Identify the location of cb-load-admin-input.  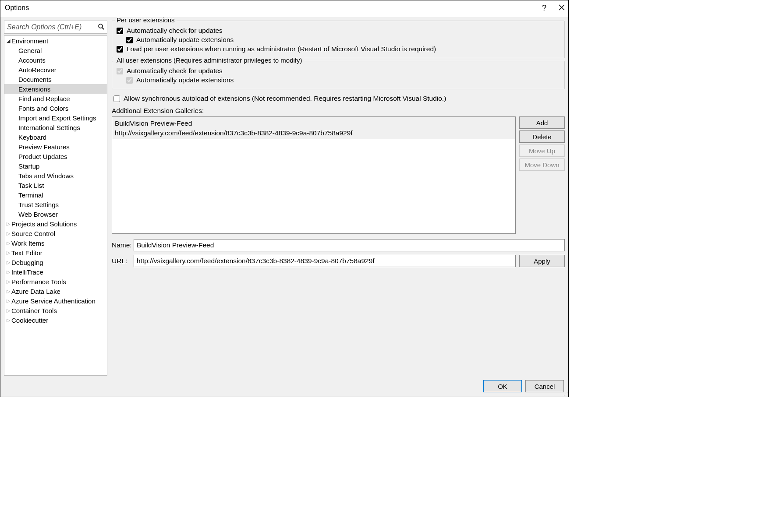
(120, 49).